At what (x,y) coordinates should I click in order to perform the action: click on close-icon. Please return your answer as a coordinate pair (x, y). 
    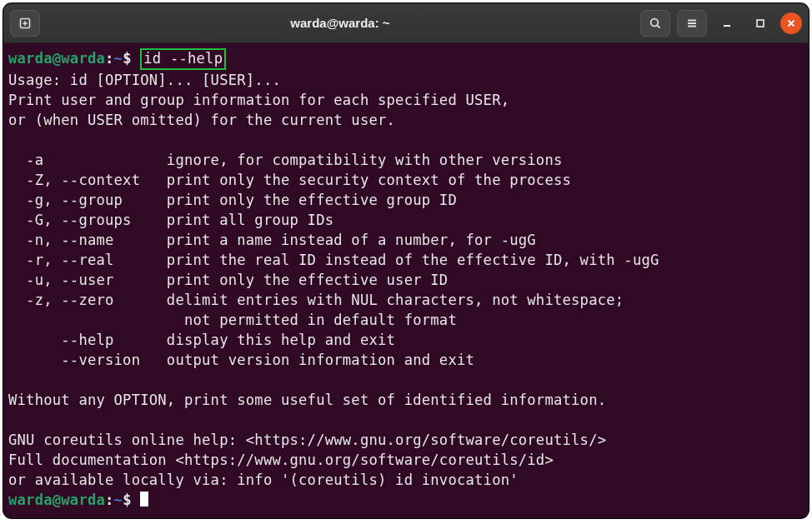
    Looking at the image, I should click on (791, 23).